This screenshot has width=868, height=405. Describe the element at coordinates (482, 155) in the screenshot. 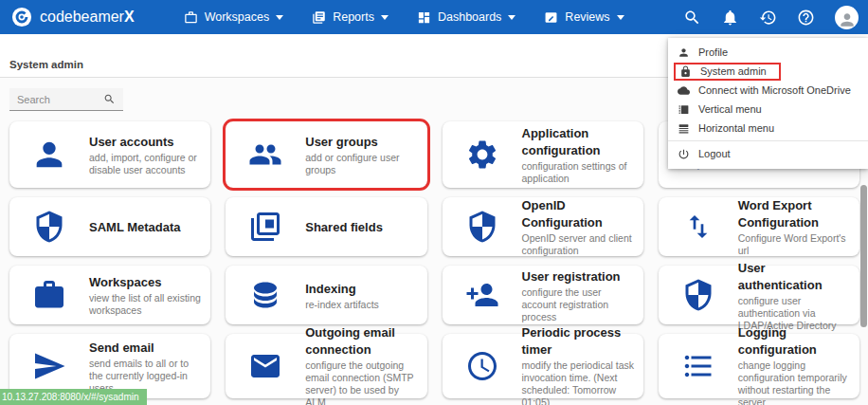

I see `gear-icon` at that location.